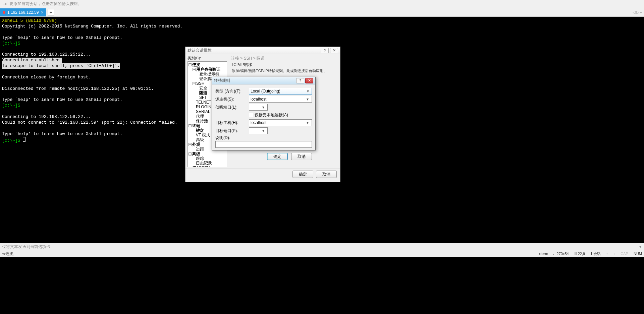 This screenshot has width=644, height=314. What do you see at coordinates (280, 99) in the screenshot?
I see `src-host-combobox: localhost ▾` at bounding box center [280, 99].